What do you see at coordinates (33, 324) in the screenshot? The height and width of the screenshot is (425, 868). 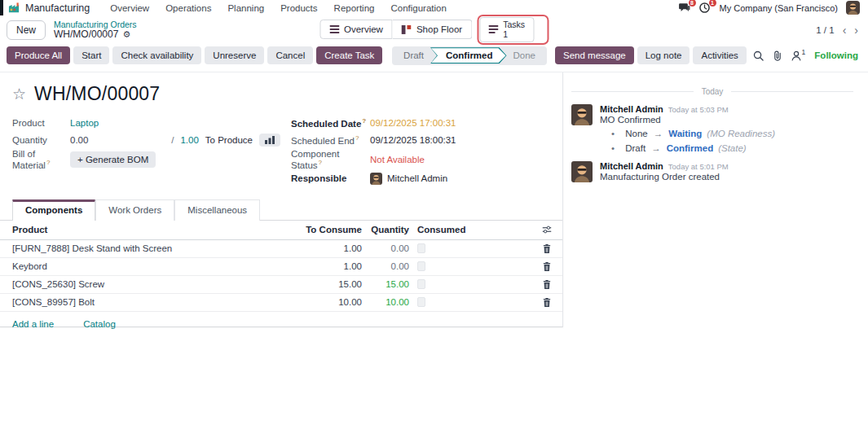 I see `add-a-line-link: Add a line` at bounding box center [33, 324].